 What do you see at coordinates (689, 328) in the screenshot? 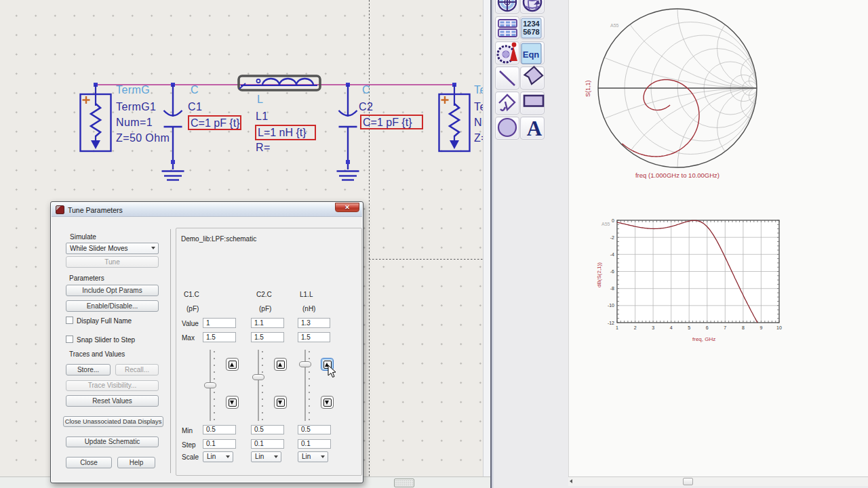
I see `svg-text: 5` at bounding box center [689, 328].